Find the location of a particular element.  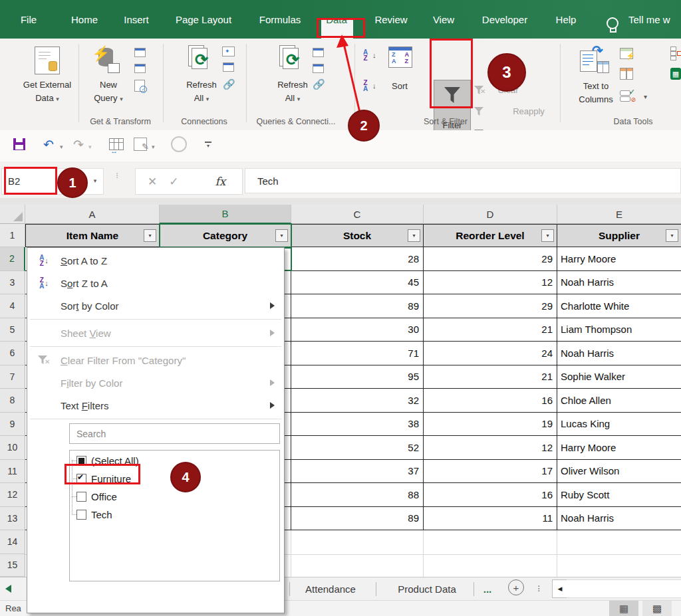

cell-stock-5: 30 is located at coordinates (358, 330).